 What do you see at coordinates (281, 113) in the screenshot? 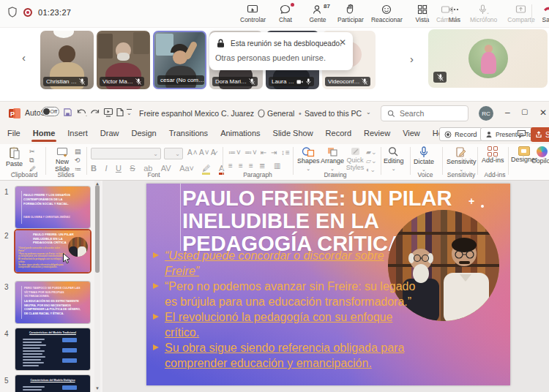
I see `sensitivity-label: General` at bounding box center [281, 113].